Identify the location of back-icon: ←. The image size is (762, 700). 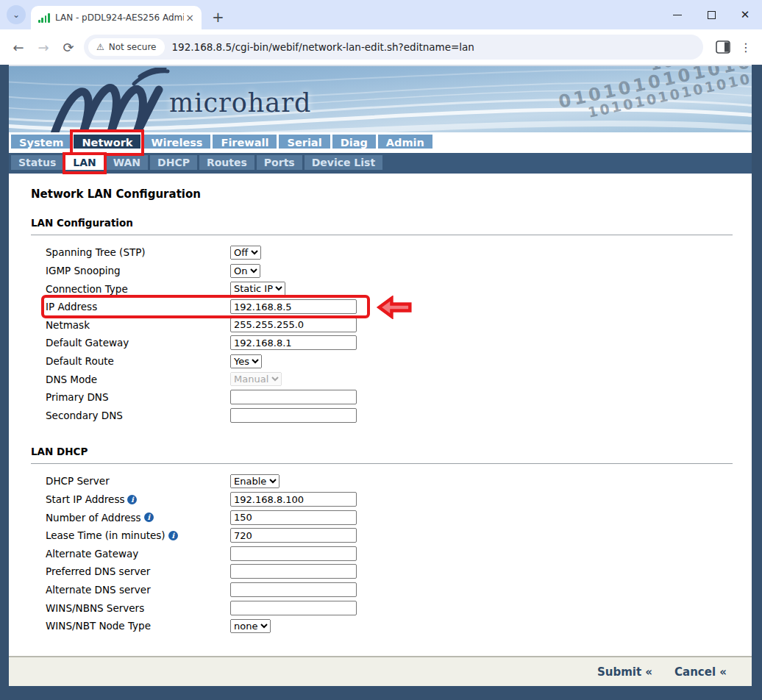
(18, 47).